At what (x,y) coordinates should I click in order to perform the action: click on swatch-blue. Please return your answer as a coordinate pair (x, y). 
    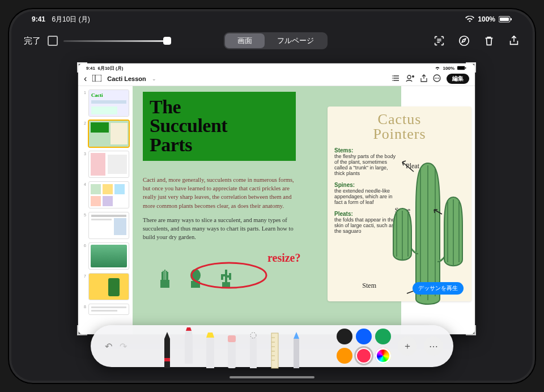
    Looking at the image, I should click on (364, 336).